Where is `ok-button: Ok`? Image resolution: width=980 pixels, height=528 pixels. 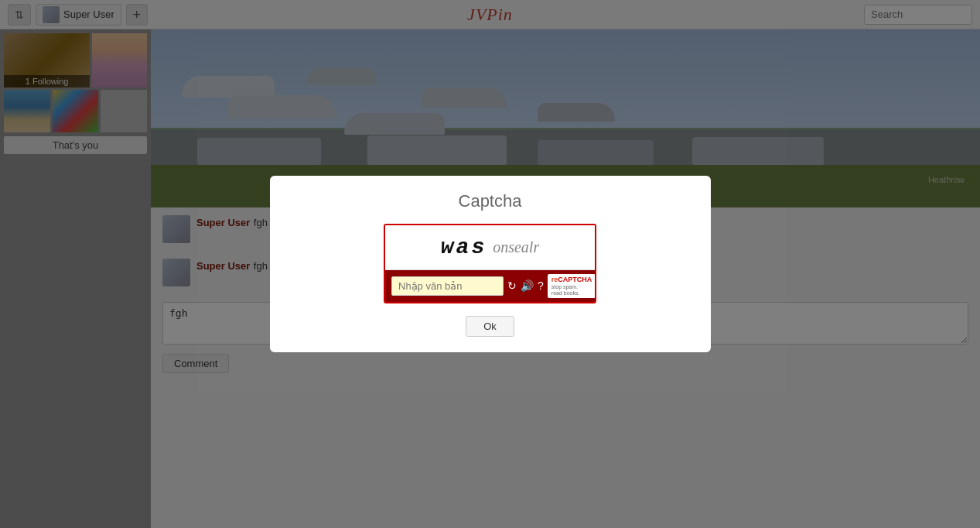 ok-button: Ok is located at coordinates (490, 327).